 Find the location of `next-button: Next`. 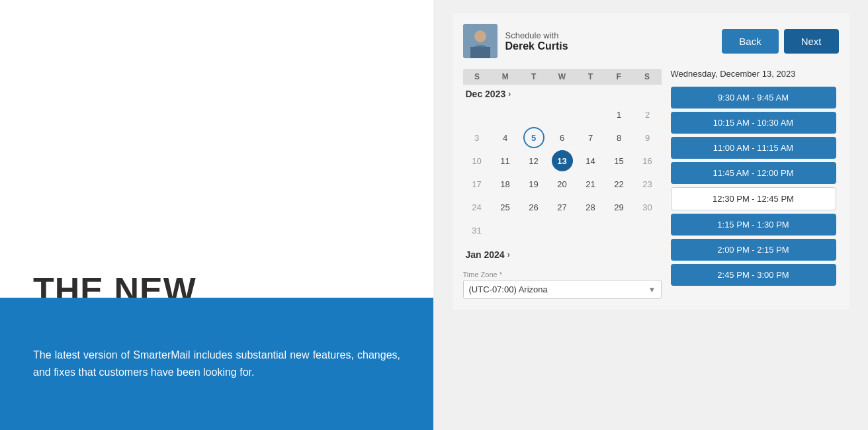

next-button: Next is located at coordinates (811, 41).